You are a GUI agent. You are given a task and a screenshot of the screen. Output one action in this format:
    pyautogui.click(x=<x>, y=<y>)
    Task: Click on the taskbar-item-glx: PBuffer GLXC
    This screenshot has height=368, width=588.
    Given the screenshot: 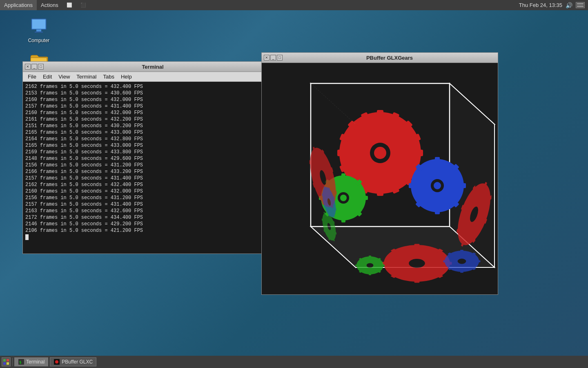 What is the action you would take?
    pyautogui.click(x=73, y=362)
    